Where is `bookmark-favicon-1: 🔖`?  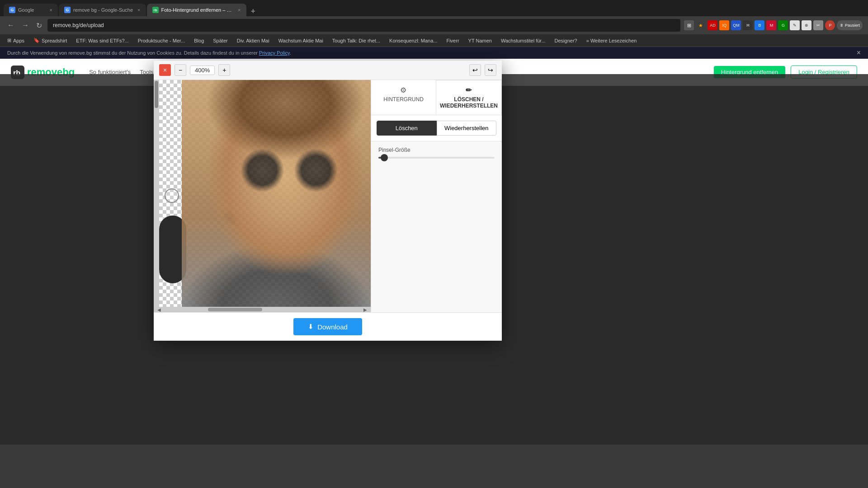 bookmark-favicon-1: 🔖 is located at coordinates (37, 41).